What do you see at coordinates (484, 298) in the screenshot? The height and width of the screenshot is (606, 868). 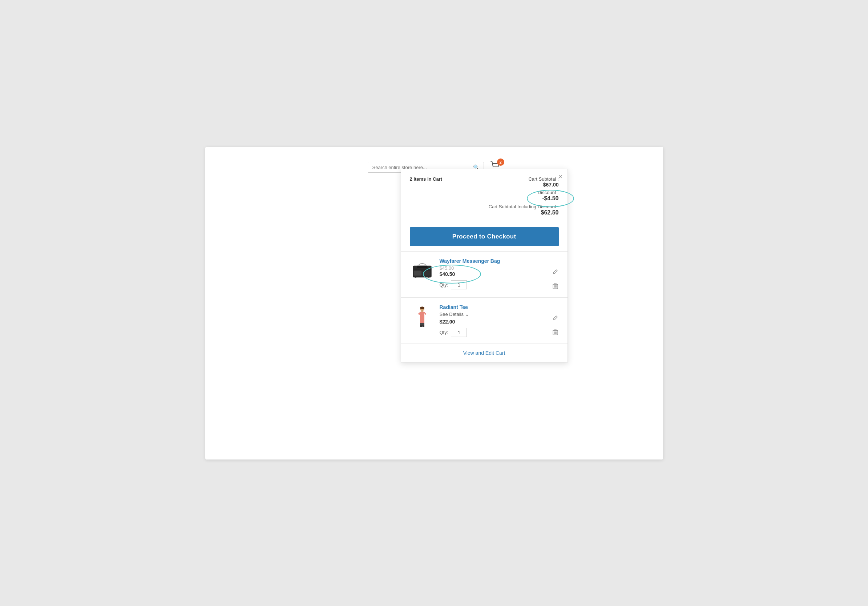 I see `cart-items: Wayfarer Messenger Bag $45.00 $40.50 Qty…` at bounding box center [484, 298].